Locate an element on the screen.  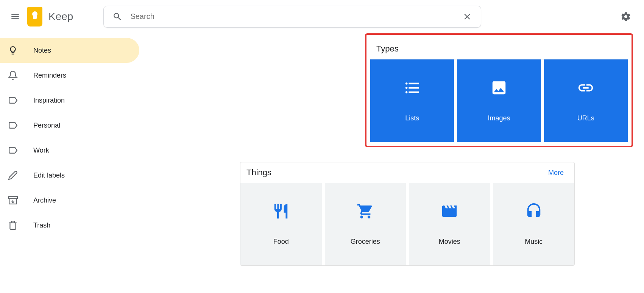
things-tile-row: Food Groceries Movies Music is located at coordinates (407, 224).